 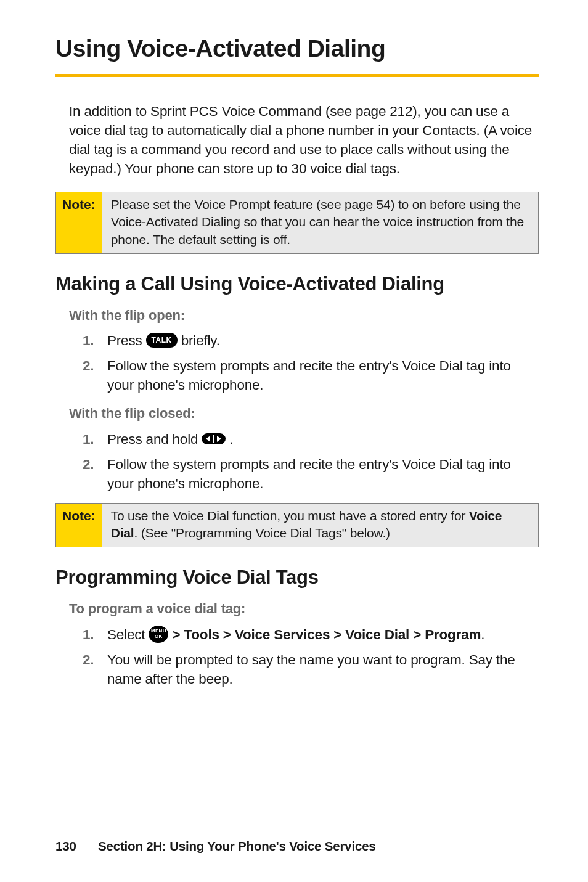 What do you see at coordinates (323, 439) in the screenshot?
I see `list-body: Press and hold .` at bounding box center [323, 439].